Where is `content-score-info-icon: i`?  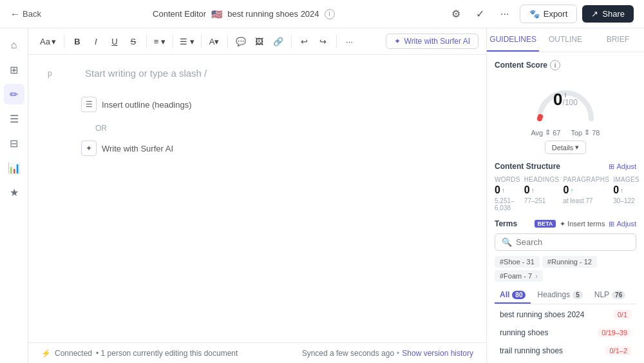
content-score-info-icon: i is located at coordinates (555, 65).